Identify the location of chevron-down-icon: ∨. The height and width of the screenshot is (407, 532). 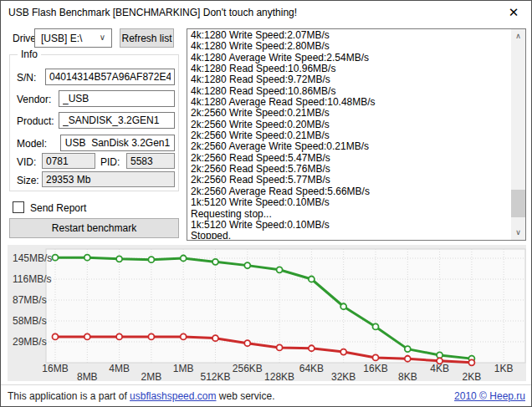
(102, 37).